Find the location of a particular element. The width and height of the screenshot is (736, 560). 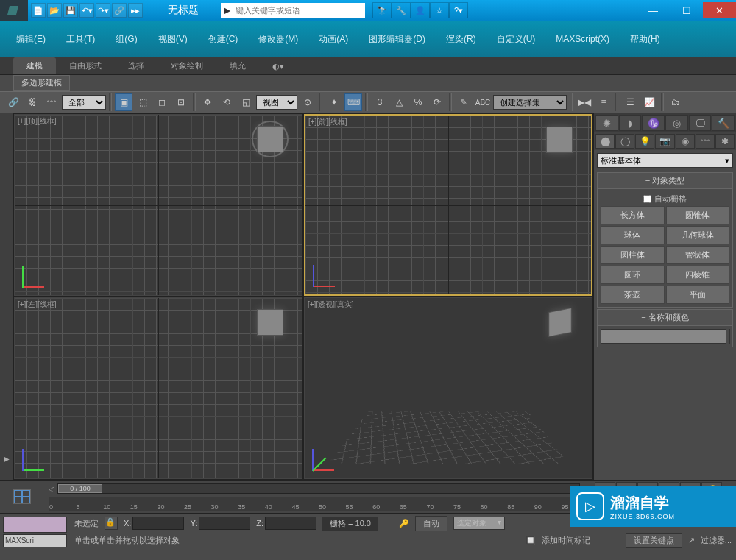

percent-snap-icon: % is located at coordinates (418, 102).